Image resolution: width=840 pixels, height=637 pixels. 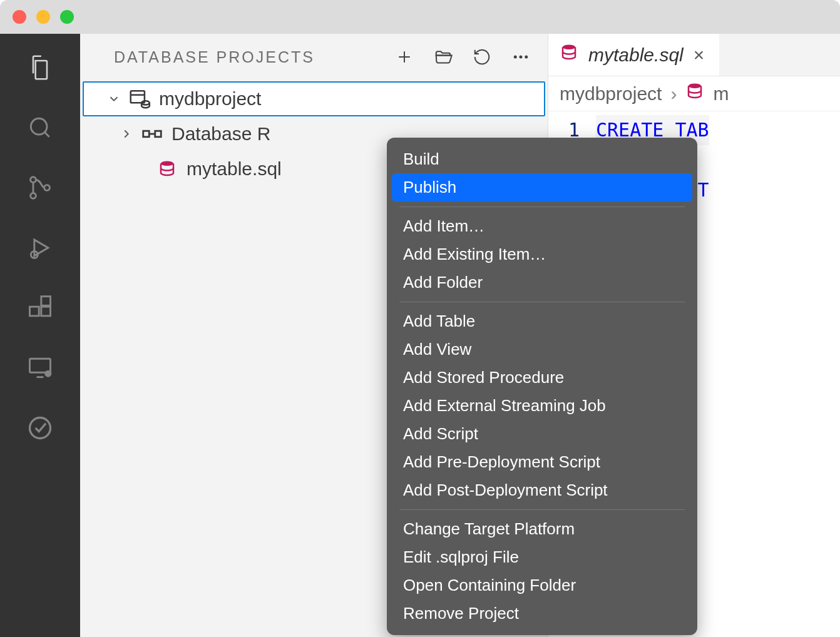 I want to click on menu-item-add-table: Add Table, so click(x=542, y=322).